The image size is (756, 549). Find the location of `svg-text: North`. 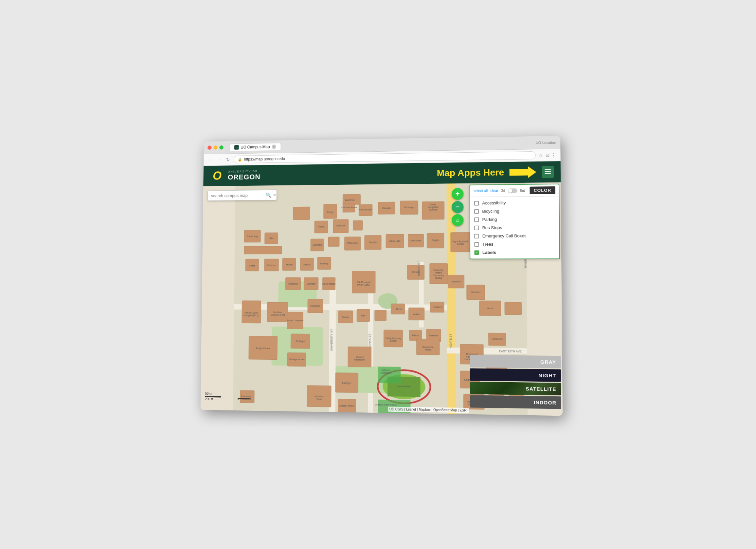

svg-text: North is located at coordinates (399, 309).